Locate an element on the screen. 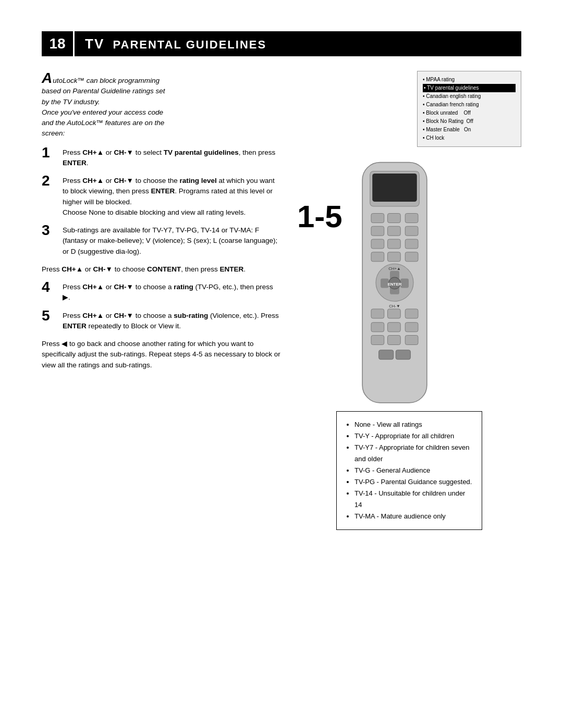 This screenshot has width=563, height=728. step-2-text: Press CH+▲ or CH-▼ to choose the rating … is located at coordinates (172, 197).